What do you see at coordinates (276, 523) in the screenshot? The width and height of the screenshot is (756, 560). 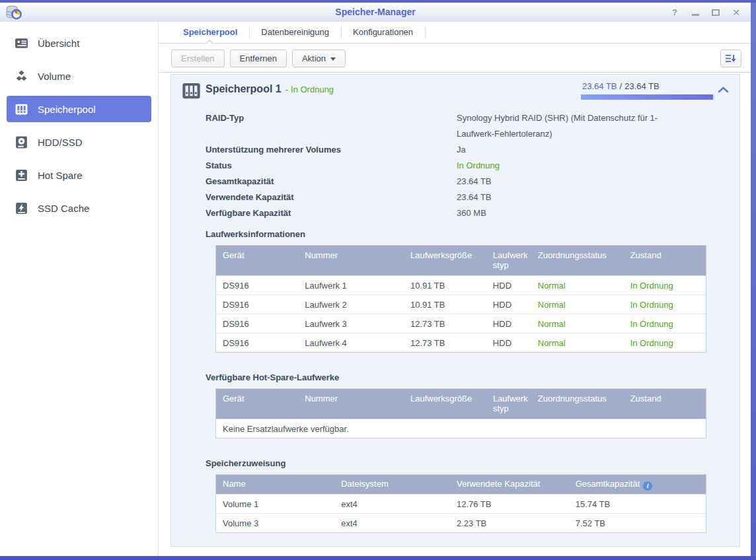 I see `cell-name: Volume 3` at bounding box center [276, 523].